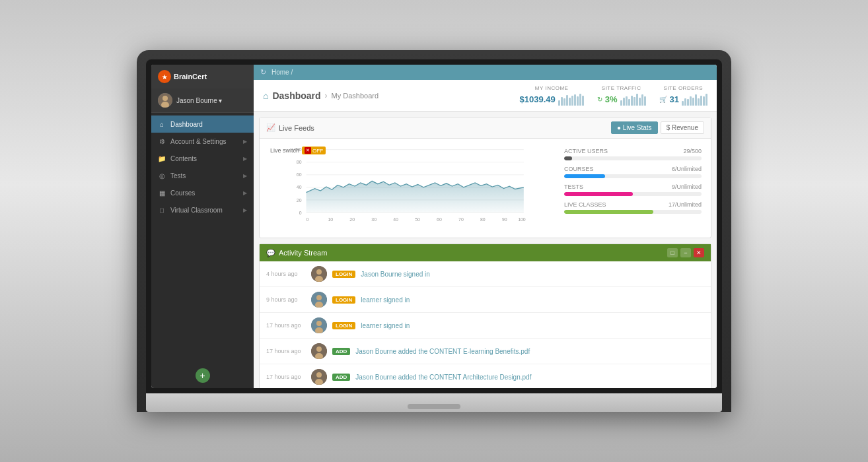 The image size is (868, 462). What do you see at coordinates (190, 77) in the screenshot?
I see `logo-text: BrainCert` at bounding box center [190, 77].